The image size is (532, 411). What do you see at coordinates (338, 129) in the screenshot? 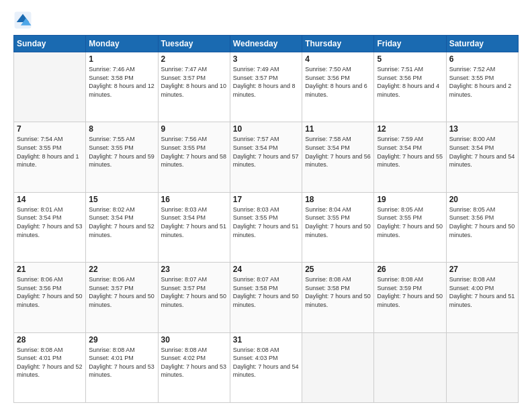
I see `day-number: 11` at bounding box center [338, 129].